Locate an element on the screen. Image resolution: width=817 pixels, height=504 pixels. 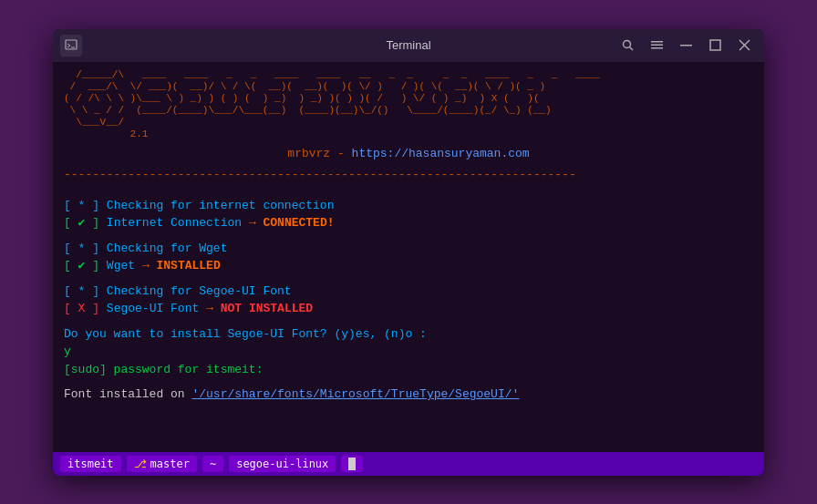
font-installed-prefix: Font installed on is located at coordinates (128, 394).